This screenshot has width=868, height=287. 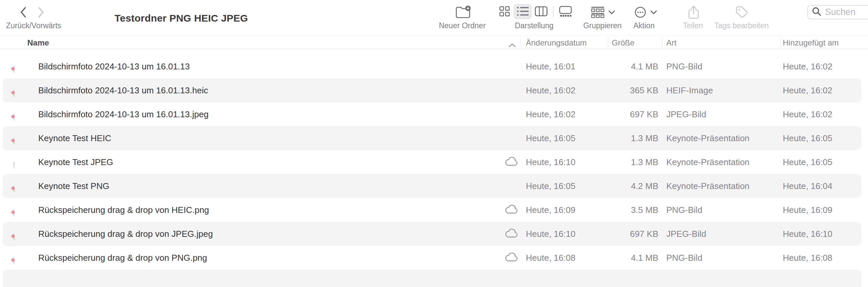 What do you see at coordinates (434, 210) in the screenshot?
I see `file-row: Rückspeicherung drag & drop von HEIC.png…` at bounding box center [434, 210].